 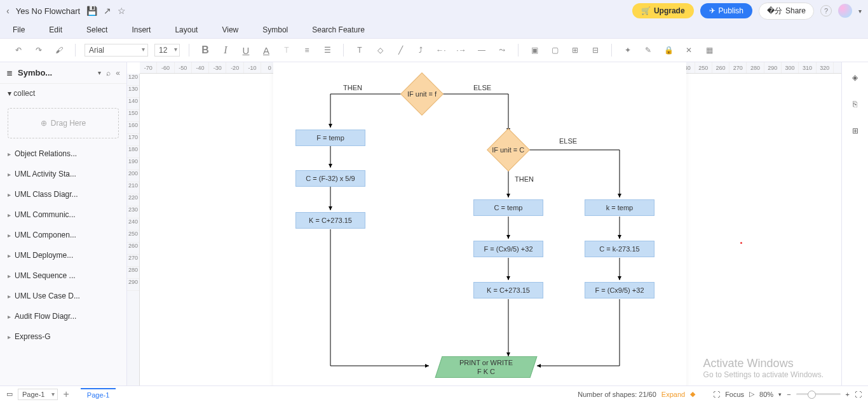 I want to click on zoom-slider, so click(x=818, y=394).